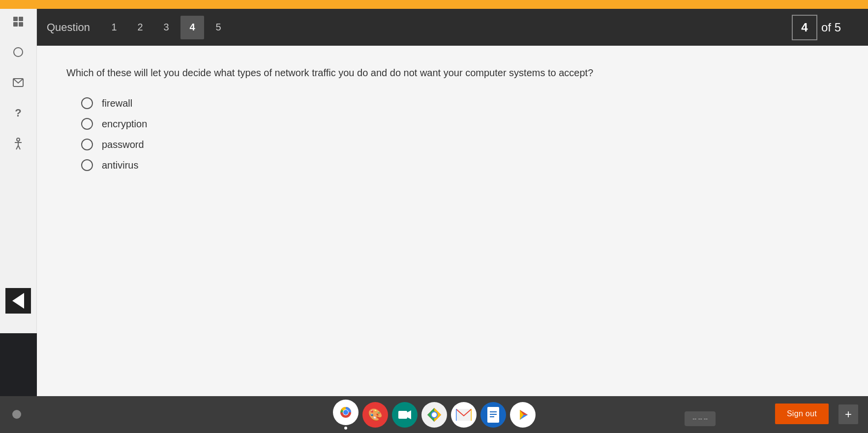 Image resolution: width=868 pixels, height=433 pixels. Describe the element at coordinates (346, 415) in the screenshot. I see `chrome-icon-wrap` at that location.